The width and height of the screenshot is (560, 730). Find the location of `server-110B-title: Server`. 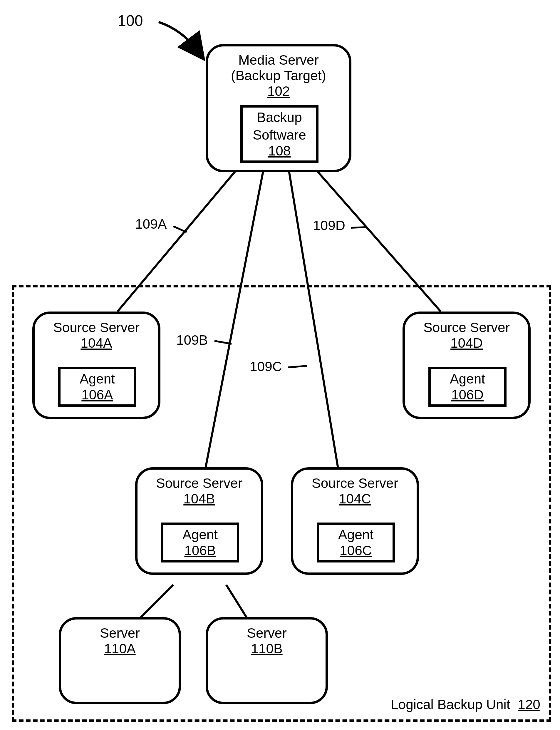

server-110B-title: Server is located at coordinates (267, 633).